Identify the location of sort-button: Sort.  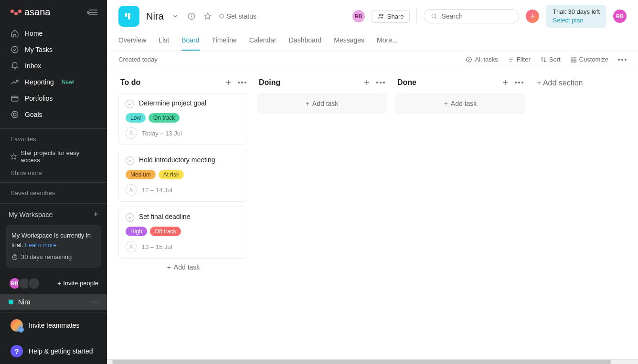
(550, 59).